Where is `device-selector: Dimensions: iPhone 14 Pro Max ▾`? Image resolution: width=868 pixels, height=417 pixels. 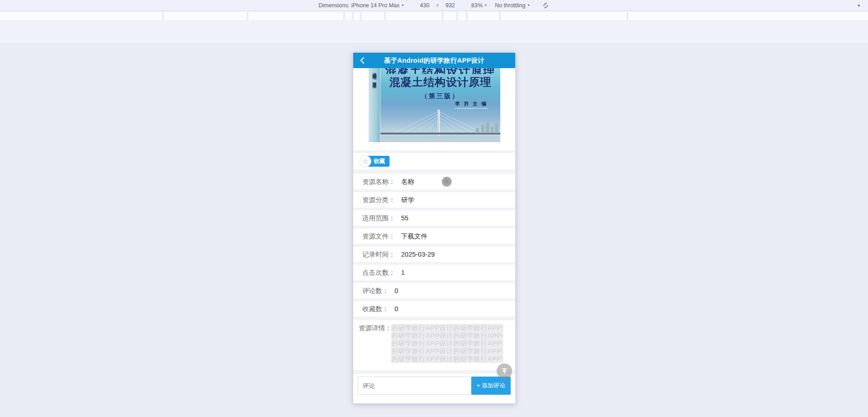
device-selector: Dimensions: iPhone 14 Pro Max ▾ is located at coordinates (361, 5).